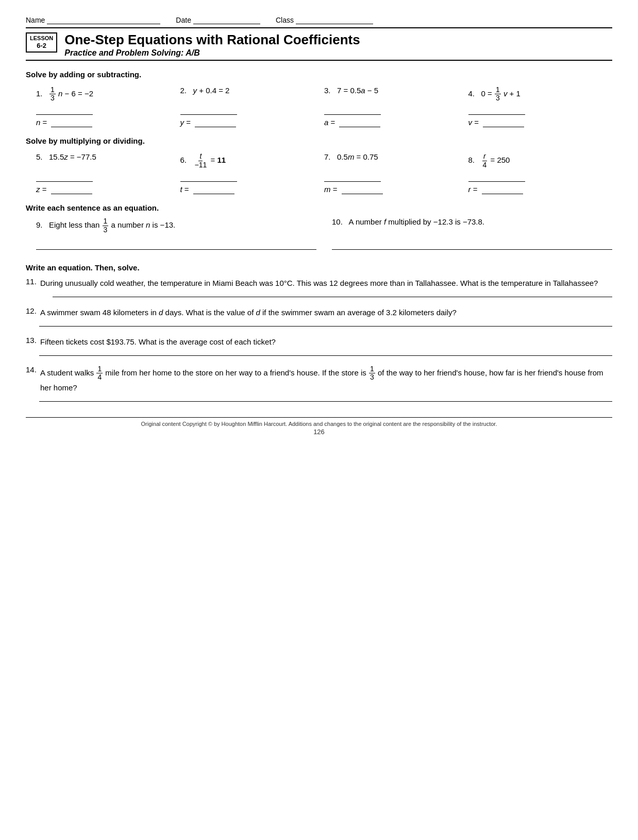 This screenshot has width=638, height=840. What do you see at coordinates (362, 190) in the screenshot?
I see `blank-m` at bounding box center [362, 190].